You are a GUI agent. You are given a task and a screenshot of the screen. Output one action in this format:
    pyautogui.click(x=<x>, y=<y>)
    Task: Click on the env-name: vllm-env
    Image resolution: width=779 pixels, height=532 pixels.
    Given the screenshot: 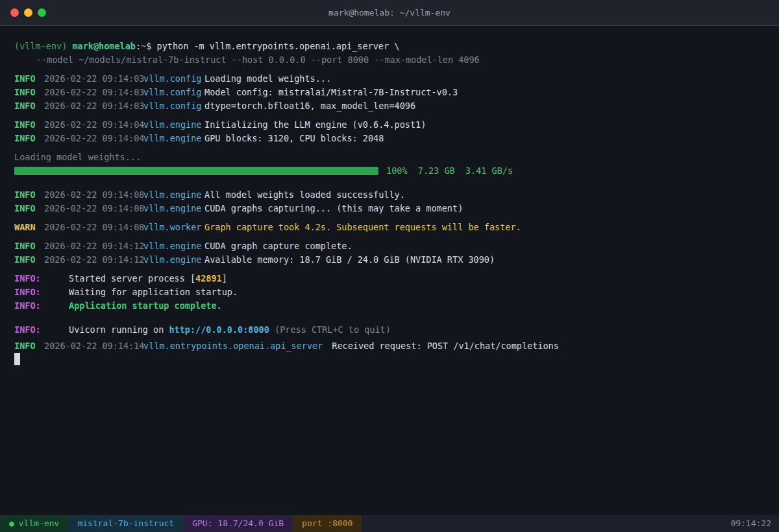 What is the action you would take?
    pyautogui.click(x=39, y=523)
    